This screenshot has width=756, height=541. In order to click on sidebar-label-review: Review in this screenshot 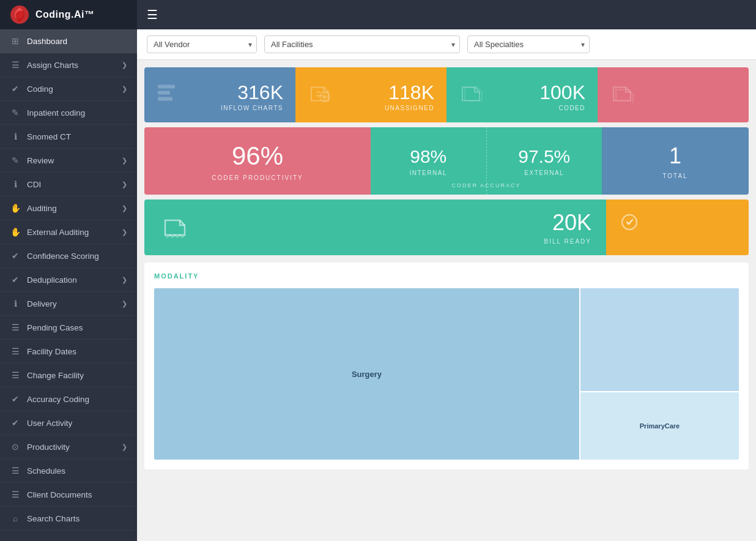, I will do `click(40, 160)`.